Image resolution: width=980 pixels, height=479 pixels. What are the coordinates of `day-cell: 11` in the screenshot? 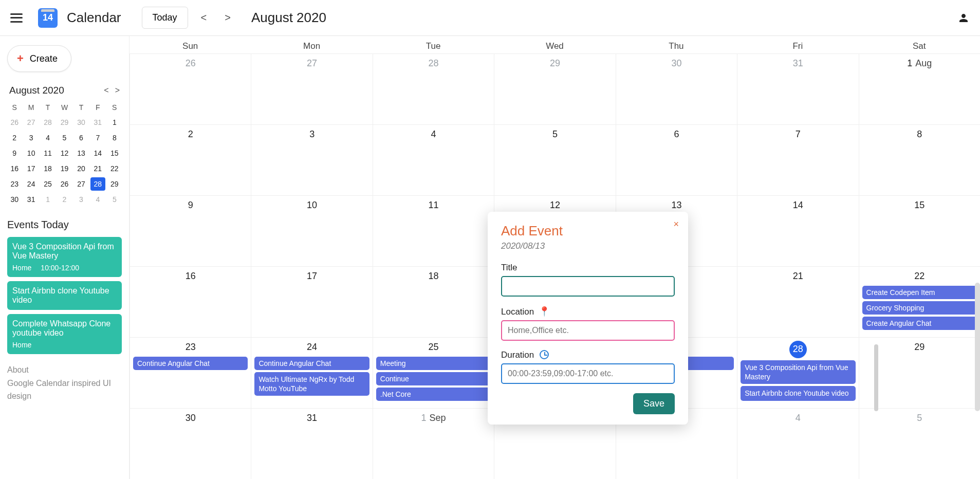 It's located at (433, 231).